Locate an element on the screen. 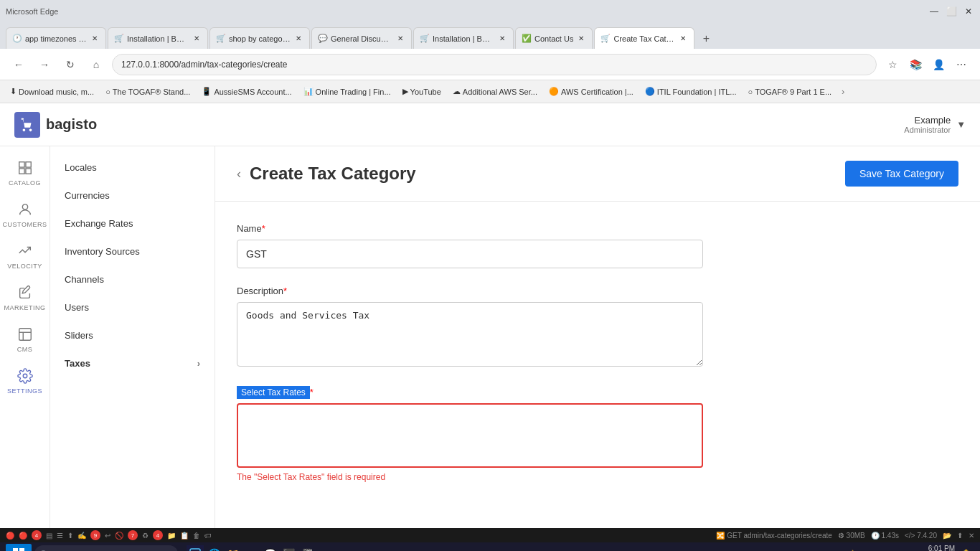  tab-3: 🛒 shop by categor... ✕ is located at coordinates (260, 38).